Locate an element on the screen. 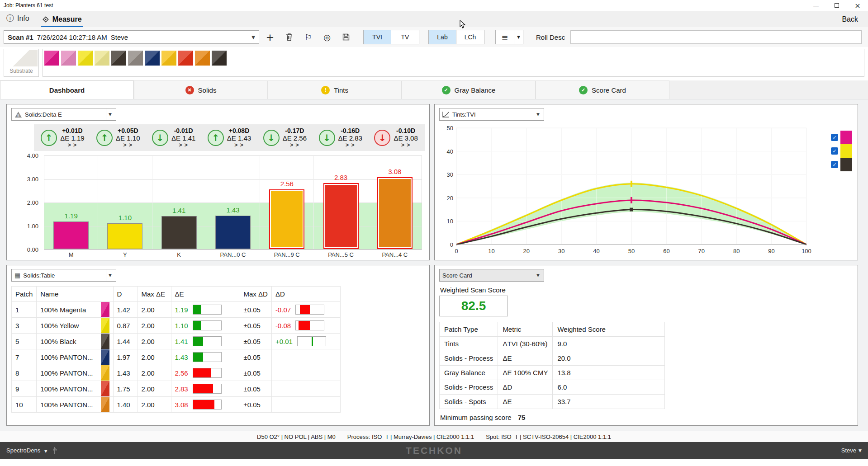 Image resolution: width=868 pixels, height=466 pixels. column-header: ΔE is located at coordinates (205, 294).